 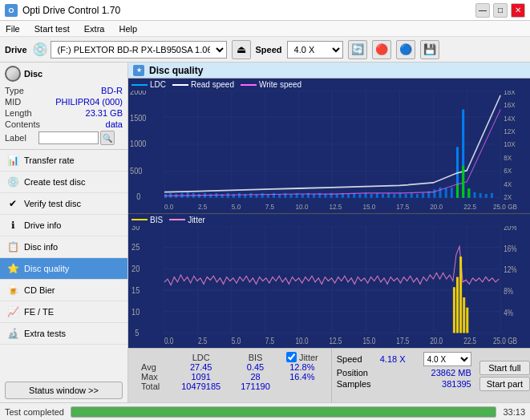 What do you see at coordinates (18, 113) in the screenshot?
I see `length-label: Length` at bounding box center [18, 113].